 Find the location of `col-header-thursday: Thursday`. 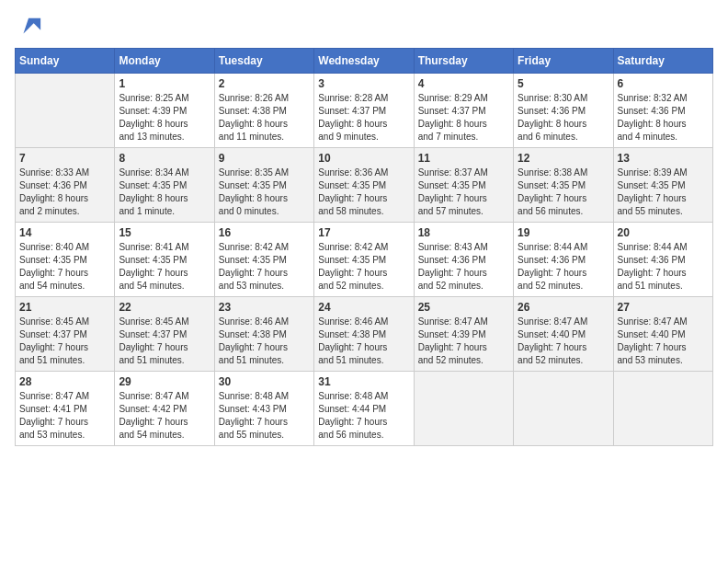

col-header-thursday: Thursday is located at coordinates (463, 61).